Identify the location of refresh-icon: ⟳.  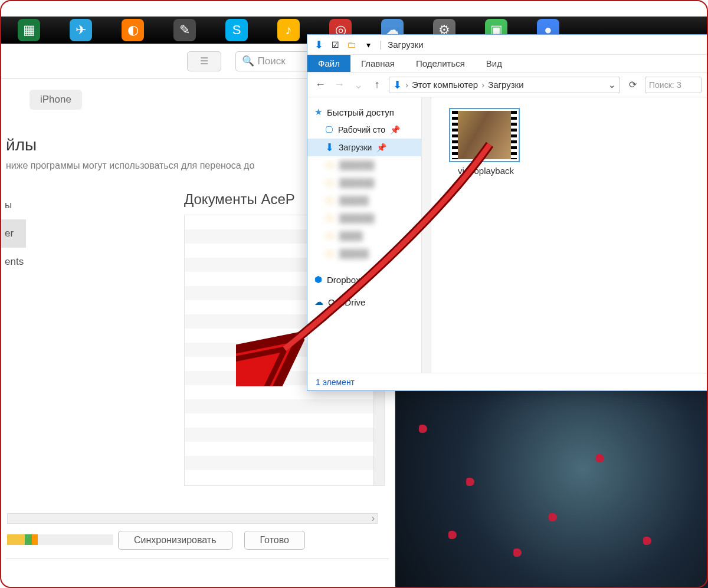
(632, 85).